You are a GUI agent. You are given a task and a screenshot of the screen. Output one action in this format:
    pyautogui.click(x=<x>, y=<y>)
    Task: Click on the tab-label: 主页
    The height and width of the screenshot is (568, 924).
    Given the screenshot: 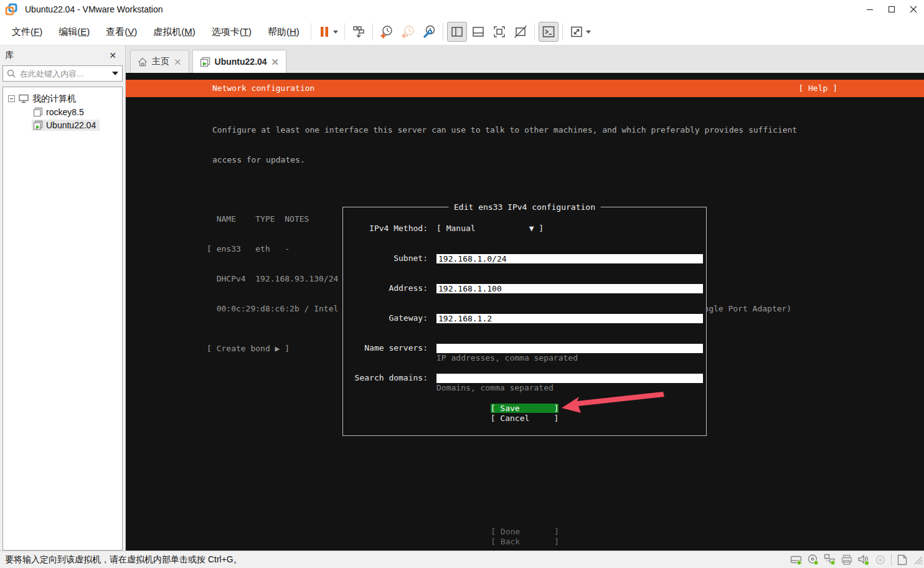 What is the action you would take?
    pyautogui.click(x=161, y=62)
    